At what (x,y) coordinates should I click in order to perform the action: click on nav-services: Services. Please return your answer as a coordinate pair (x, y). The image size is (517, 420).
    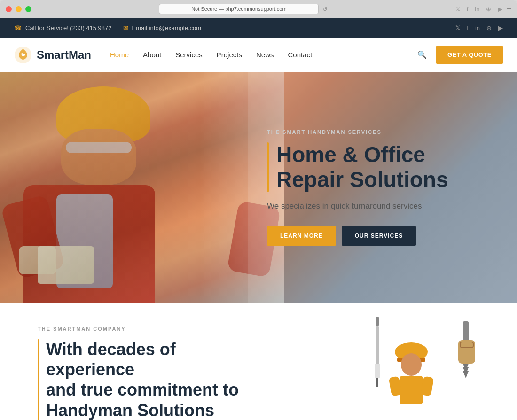
    Looking at the image, I should click on (189, 54).